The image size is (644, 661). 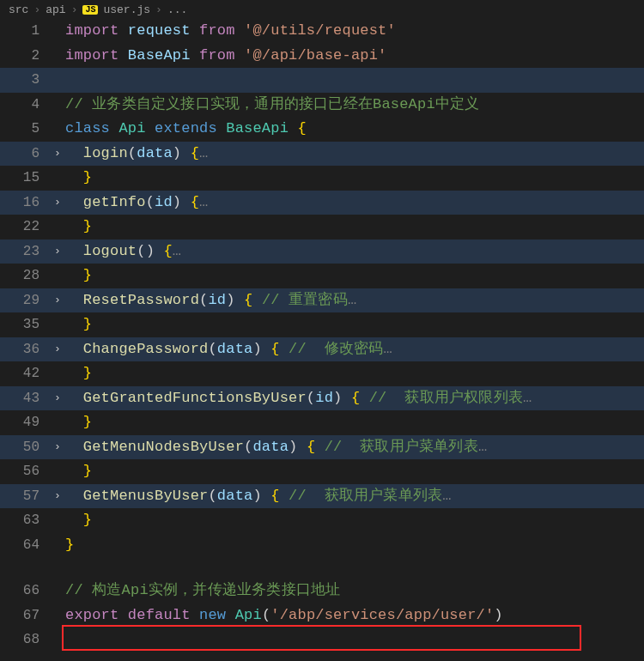 What do you see at coordinates (322, 616) in the screenshot?
I see `code-line: 67 export default new Api('/abp/services…` at bounding box center [322, 616].